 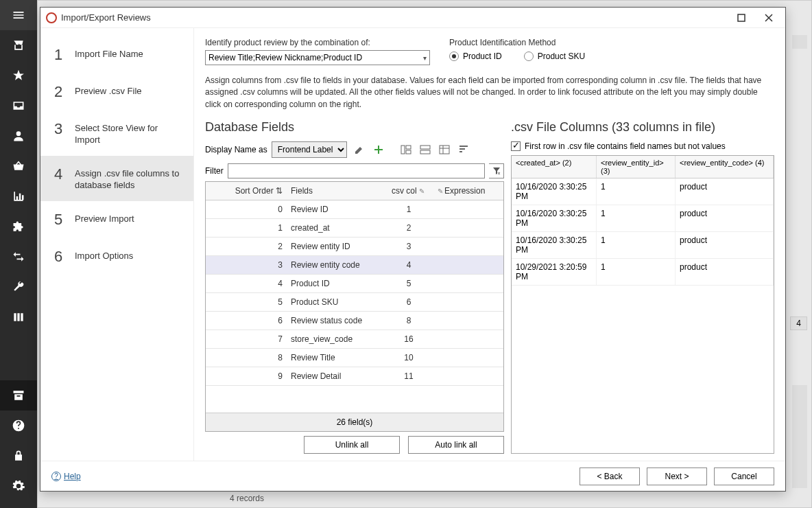 I want to click on step-number: 1, so click(x=58, y=55).